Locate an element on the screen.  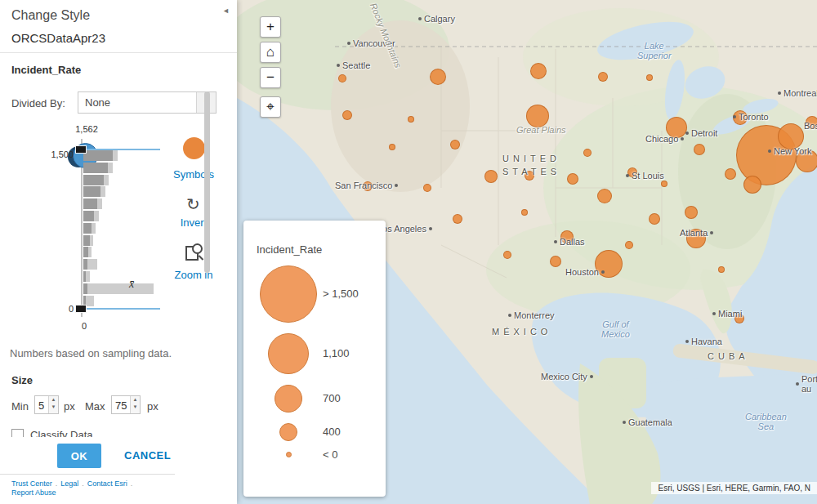
map-label-st-louis: St Louis is located at coordinates (645, 176).